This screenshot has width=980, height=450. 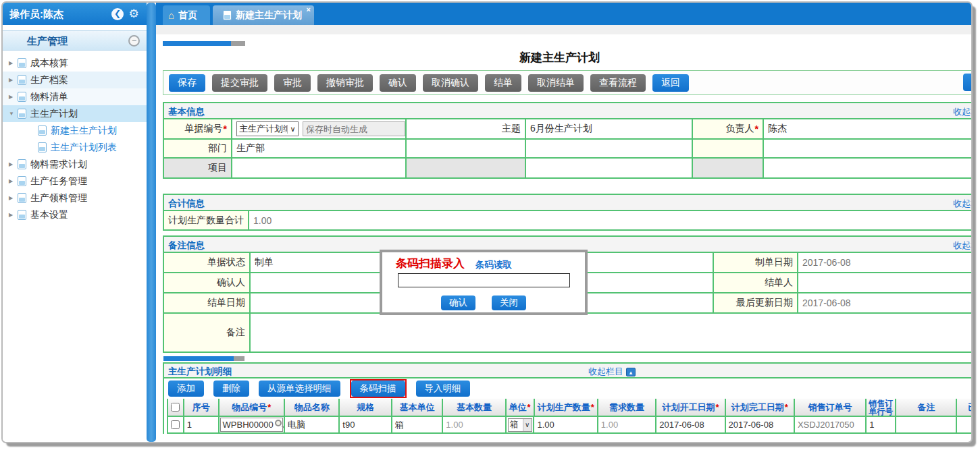 What do you see at coordinates (345, 83) in the screenshot?
I see `revoke-approval-button: 撤销审批` at bounding box center [345, 83].